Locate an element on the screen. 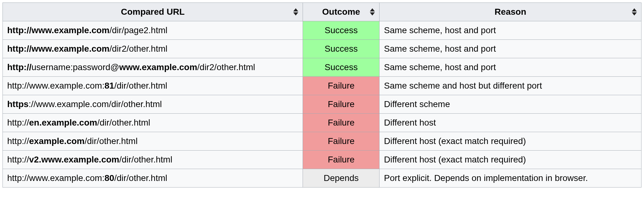 This screenshot has height=211, width=644. header-reason: Reason is located at coordinates (511, 12).